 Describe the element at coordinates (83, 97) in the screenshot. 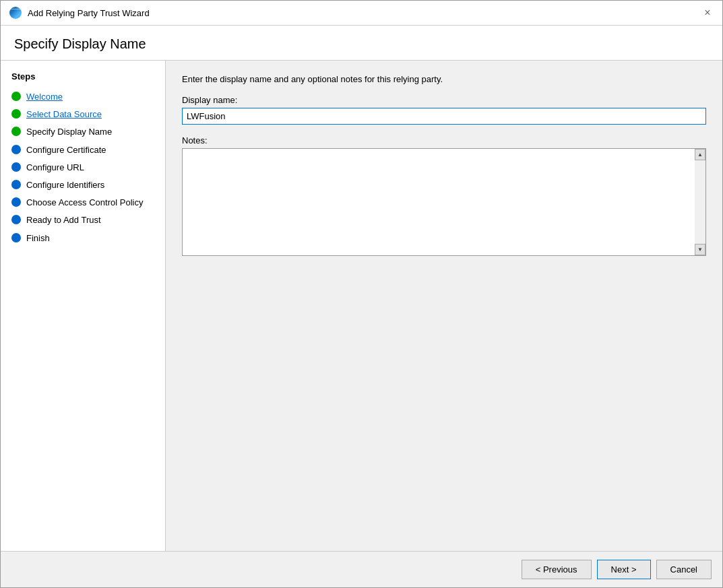

I see `sidebar-item-welcome: Welcome` at that location.